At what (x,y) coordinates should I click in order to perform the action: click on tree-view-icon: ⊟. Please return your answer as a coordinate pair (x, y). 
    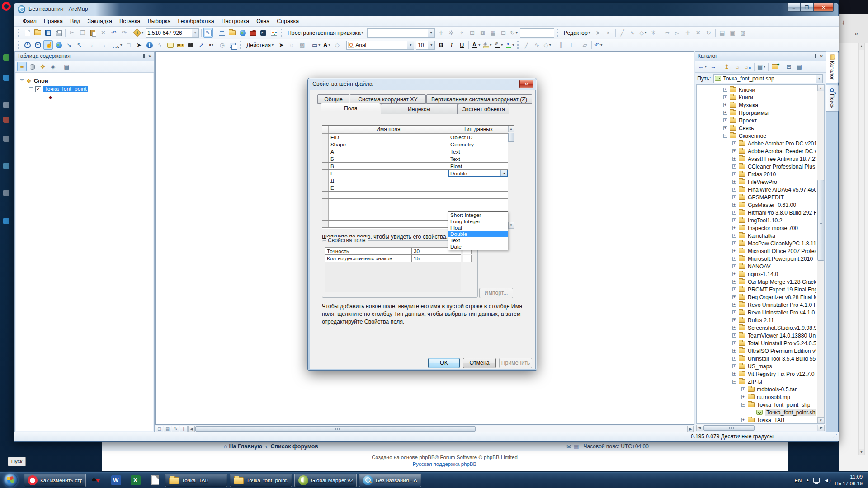
    Looking at the image, I should click on (788, 67).